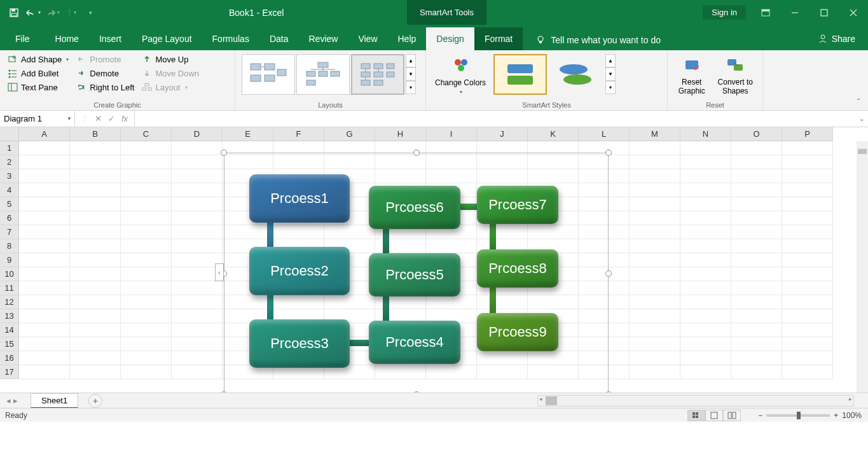  What do you see at coordinates (10, 148) in the screenshot?
I see `row-header: 1` at bounding box center [10, 148].